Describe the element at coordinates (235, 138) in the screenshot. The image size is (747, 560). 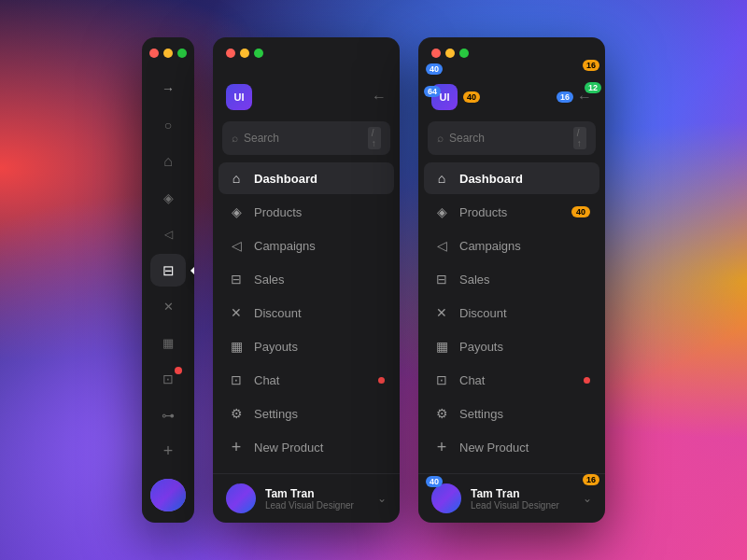
I see `search-icon: ⌕` at that location.